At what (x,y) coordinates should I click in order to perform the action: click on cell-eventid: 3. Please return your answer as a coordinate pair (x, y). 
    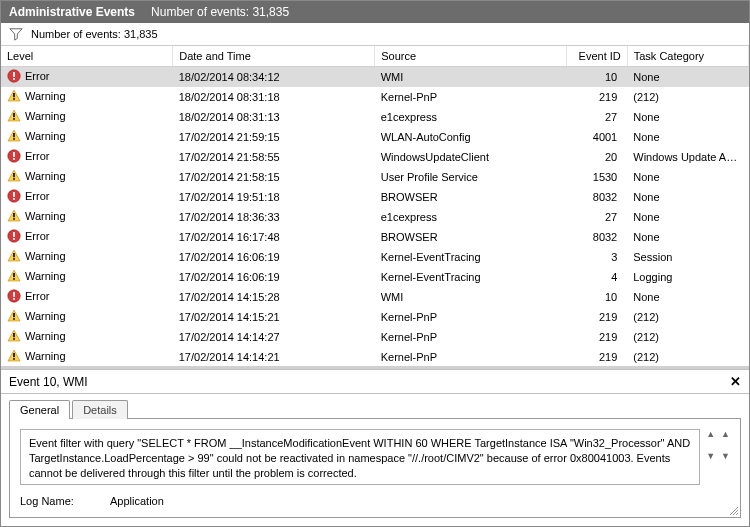
    Looking at the image, I should click on (598, 257).